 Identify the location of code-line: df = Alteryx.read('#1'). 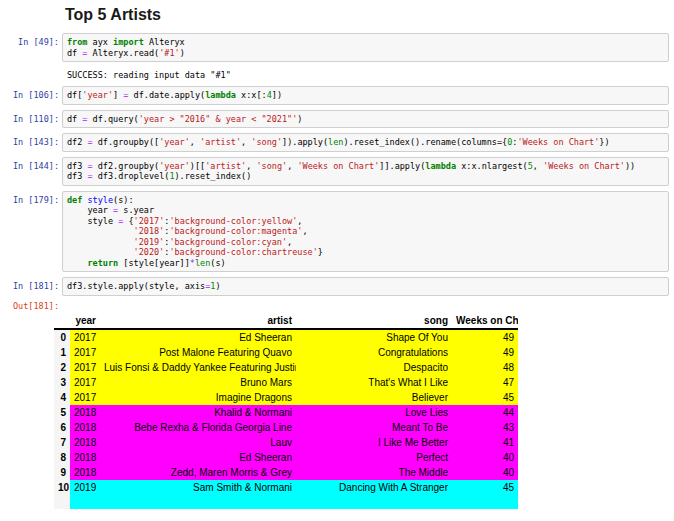
(366, 54).